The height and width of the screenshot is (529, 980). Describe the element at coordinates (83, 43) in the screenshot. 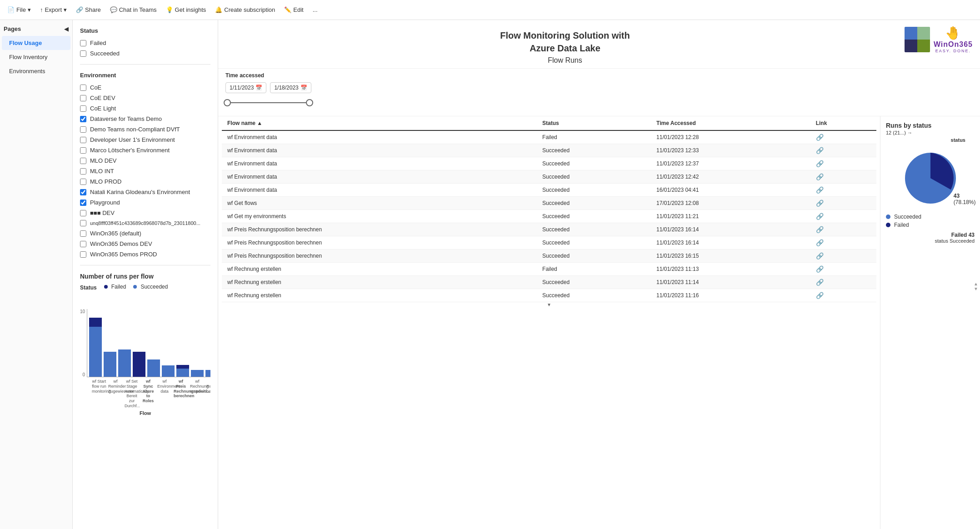

I see `status-failed-input` at that location.